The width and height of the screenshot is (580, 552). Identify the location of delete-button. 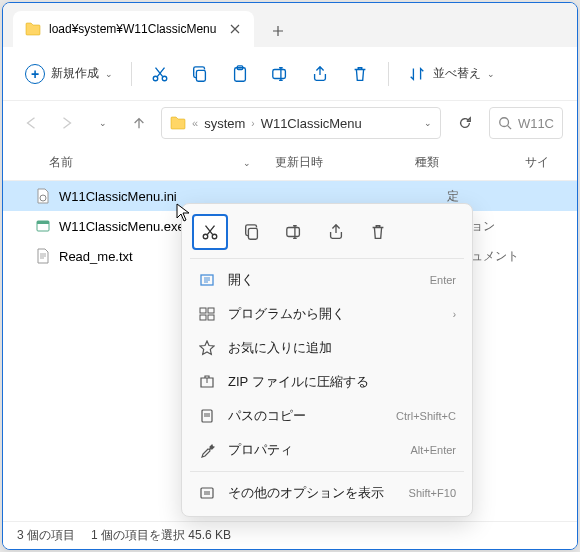
(360, 74).